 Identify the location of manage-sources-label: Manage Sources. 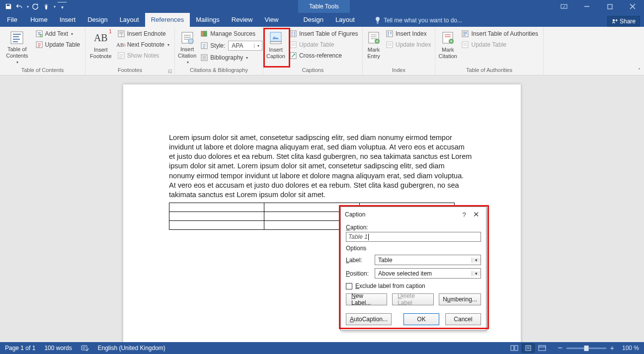
(233, 34).